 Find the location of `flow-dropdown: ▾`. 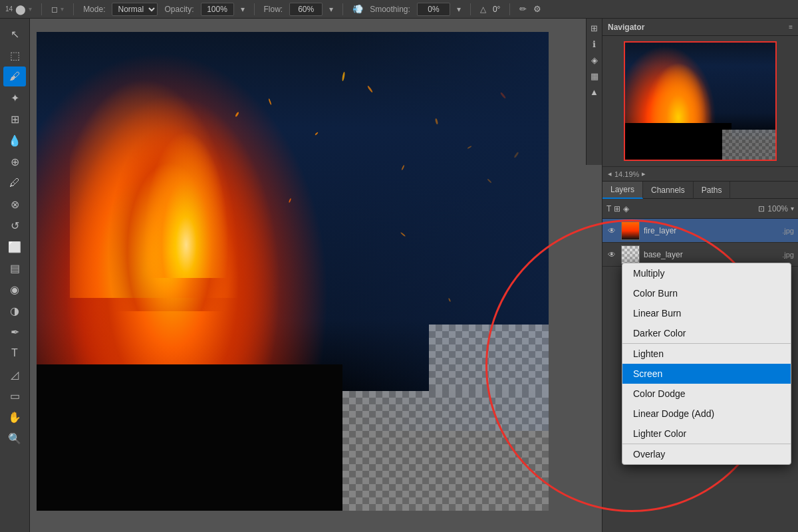

flow-dropdown: ▾ is located at coordinates (331, 9).